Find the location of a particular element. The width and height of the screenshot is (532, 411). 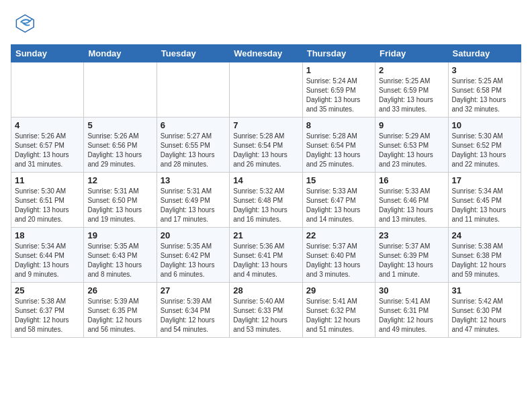

day-number: 29 is located at coordinates (339, 290).